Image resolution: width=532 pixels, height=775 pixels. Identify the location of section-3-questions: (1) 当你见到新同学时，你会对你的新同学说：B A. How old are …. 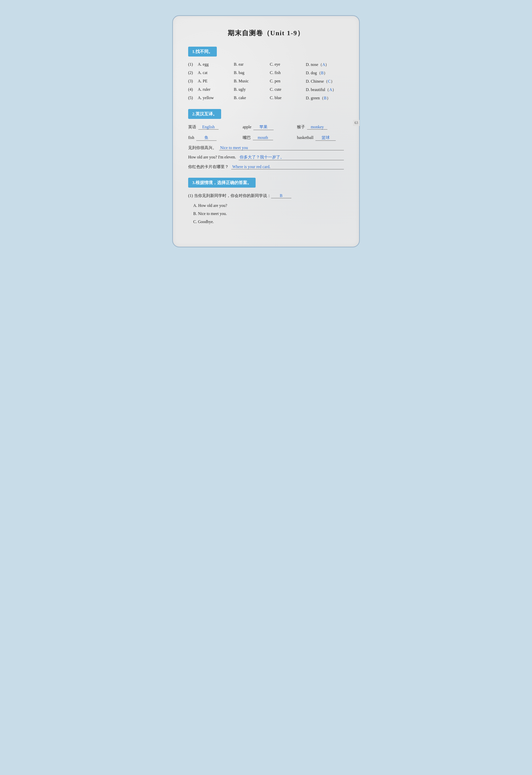
(266, 209).